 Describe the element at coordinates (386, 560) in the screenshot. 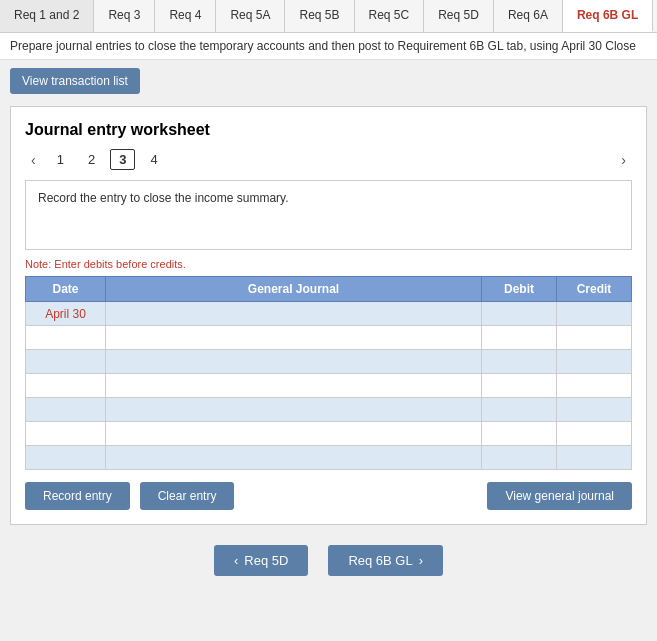

I see `next-nav-button: Req 6B GL ›` at that location.